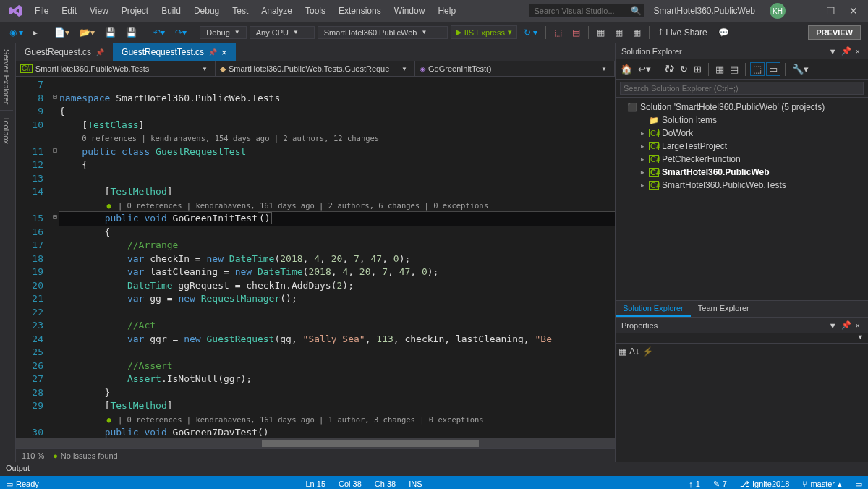 The width and height of the screenshot is (868, 489). Describe the element at coordinates (742, 133) in the screenshot. I see `solution-item: ▸C#DoWork` at that location.